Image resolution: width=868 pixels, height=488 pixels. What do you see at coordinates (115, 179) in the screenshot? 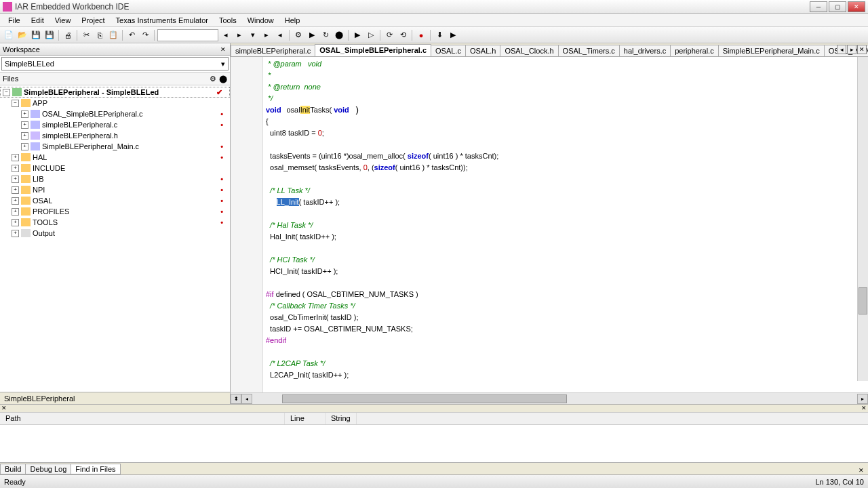
I see `folder-lib: +LIB•` at bounding box center [115, 179].